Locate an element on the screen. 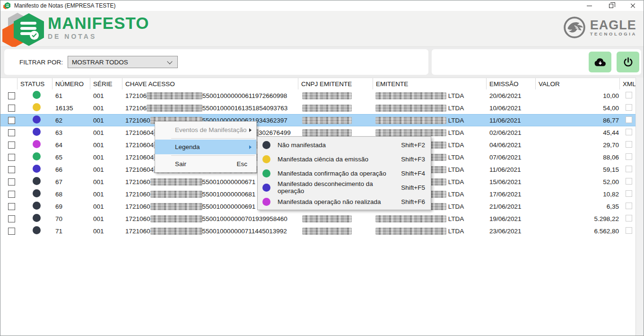 The image size is (644, 336). valor-cell: 52,00 is located at coordinates (578, 182).